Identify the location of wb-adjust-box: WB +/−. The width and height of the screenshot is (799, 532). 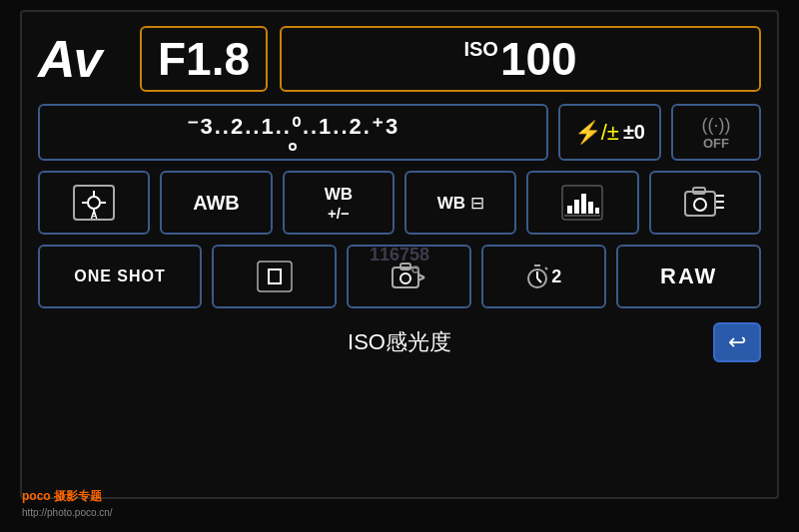
(339, 203).